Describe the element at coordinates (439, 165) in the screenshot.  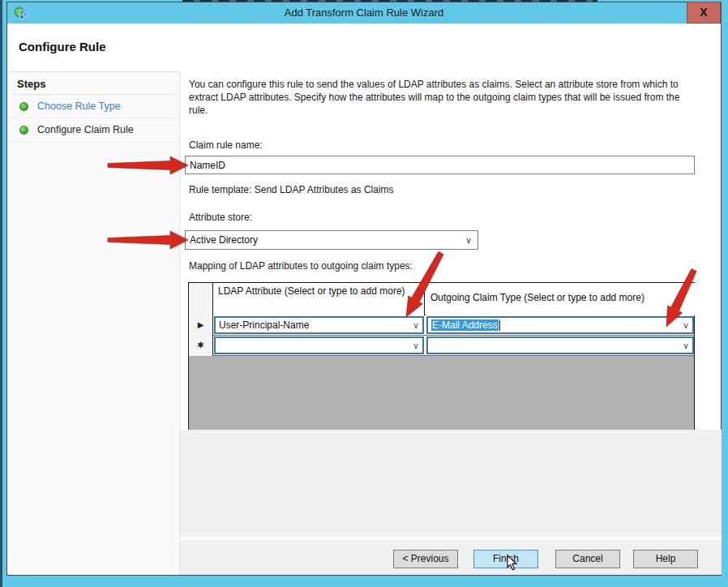
I see `claim-rule-name-input` at that location.